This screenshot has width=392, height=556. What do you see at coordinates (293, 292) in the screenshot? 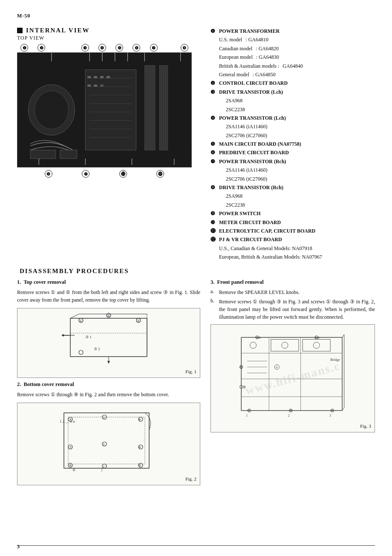
I see `step-3a: a. Remove the SPEAKER LEVEL knobs.` at bounding box center [293, 292].